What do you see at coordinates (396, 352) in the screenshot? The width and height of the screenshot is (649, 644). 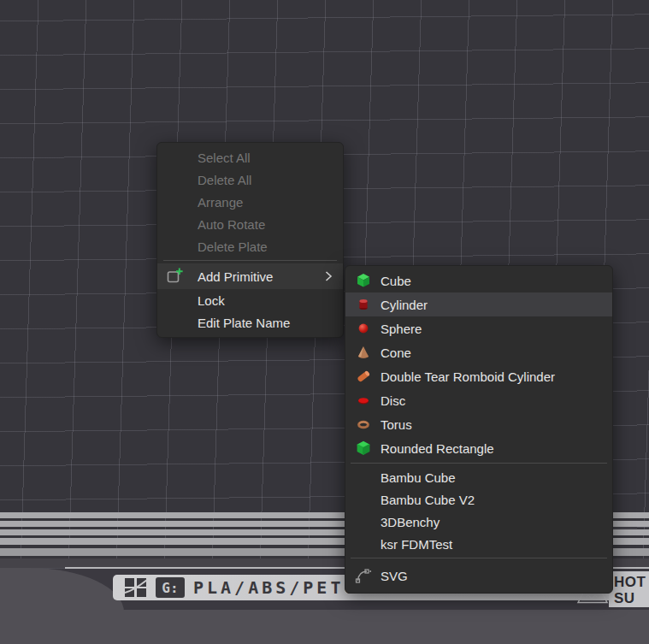 I see `submenu-item-label: Cone` at bounding box center [396, 352].